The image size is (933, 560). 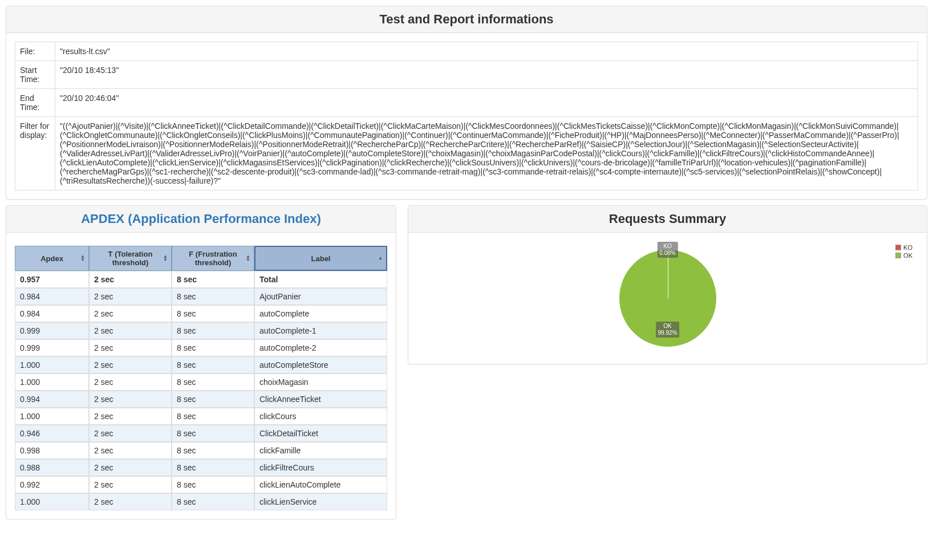 I want to click on apdex-row: 1.0002 sec8 secclickLienService, so click(x=201, y=502).